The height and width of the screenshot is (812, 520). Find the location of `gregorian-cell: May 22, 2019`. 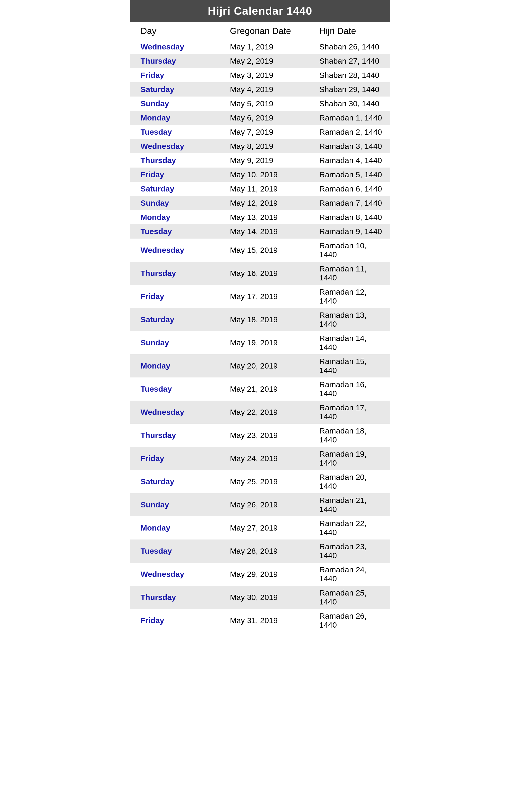

gregorian-cell: May 22, 2019 is located at coordinates (259, 412).